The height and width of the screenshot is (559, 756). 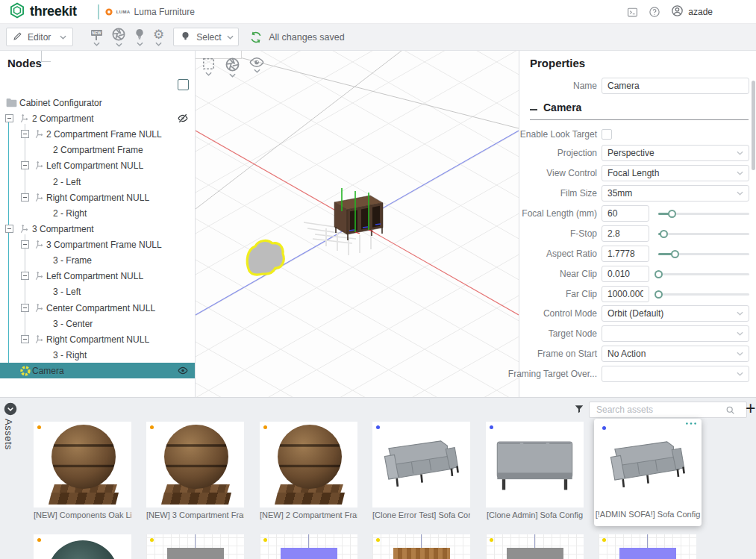 What do you see at coordinates (67, 292) in the screenshot?
I see `tree-node-label: 3 - Left` at bounding box center [67, 292].